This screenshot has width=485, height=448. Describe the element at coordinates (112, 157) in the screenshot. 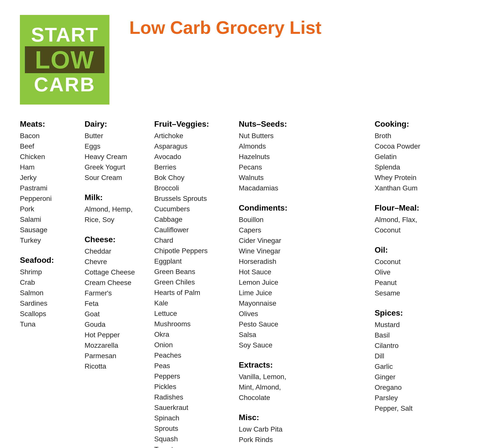

I see `dairy-items: Butter Eggs Heavy Cream Greek Yogurt Sou…` at that location.